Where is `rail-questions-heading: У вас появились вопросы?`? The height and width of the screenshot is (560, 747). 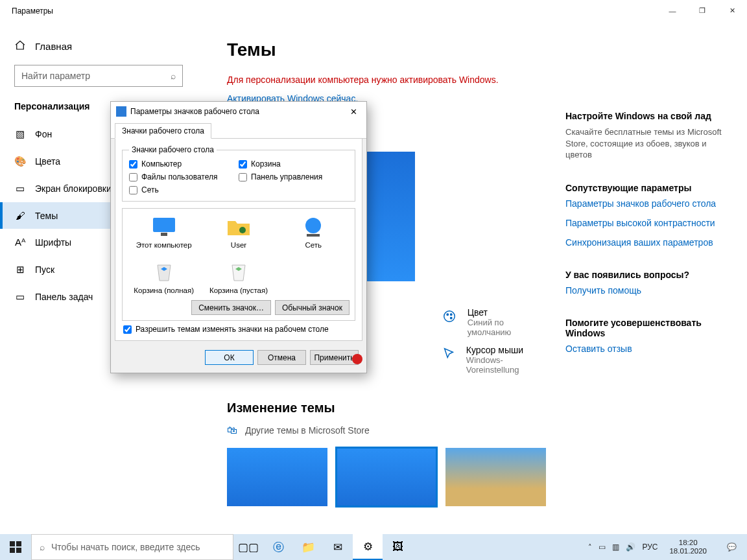
rail-questions-heading: У вас появились вопросы? is located at coordinates (648, 275).